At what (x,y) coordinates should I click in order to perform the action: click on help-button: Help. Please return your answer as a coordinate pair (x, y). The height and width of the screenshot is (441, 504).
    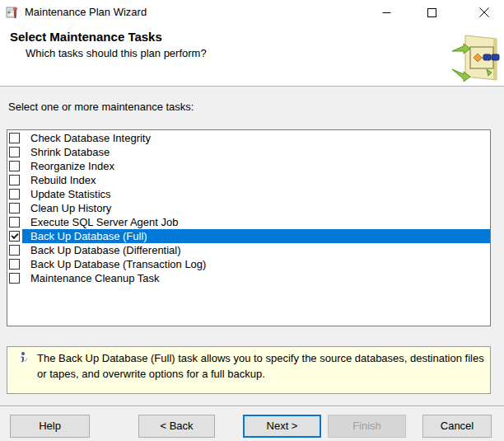
    Looking at the image, I should click on (49, 426).